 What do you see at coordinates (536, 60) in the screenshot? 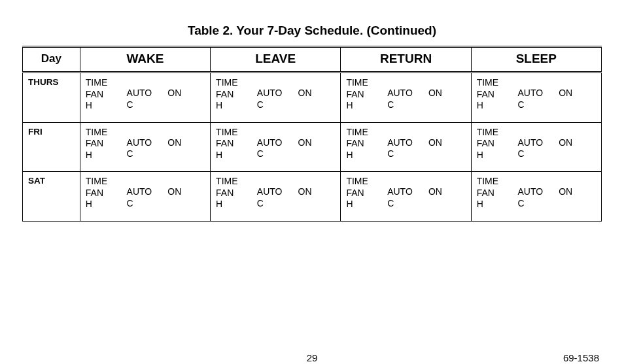
I see `header-sleep: SLEEP` at bounding box center [536, 60].